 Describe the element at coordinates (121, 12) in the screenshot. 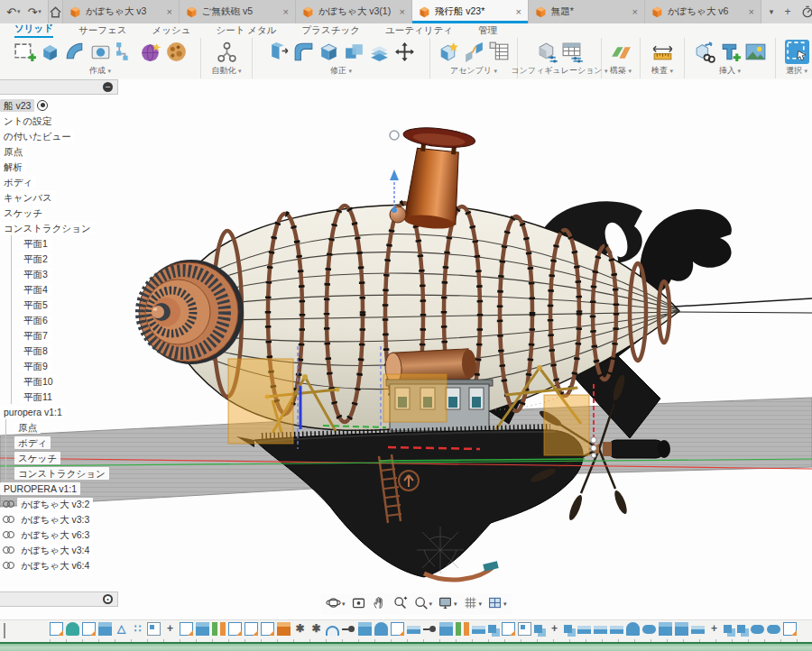

I see `document-tab-1: かぼちゃ大 v3×` at that location.